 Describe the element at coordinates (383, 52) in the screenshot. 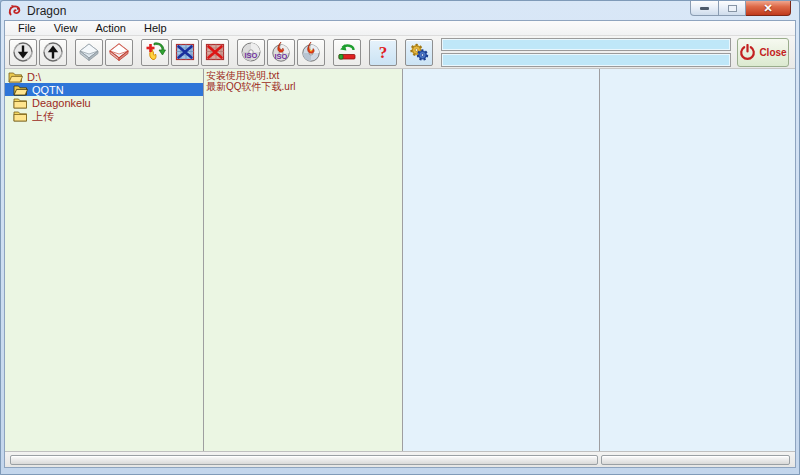

I see `help-button: ?` at that location.